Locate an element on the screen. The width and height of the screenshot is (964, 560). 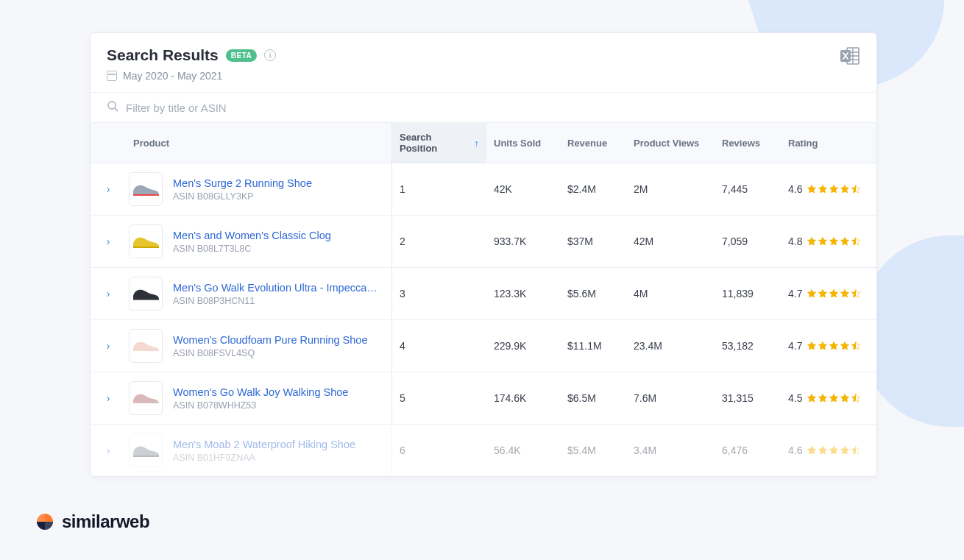
filter-input is located at coordinates (493, 107).